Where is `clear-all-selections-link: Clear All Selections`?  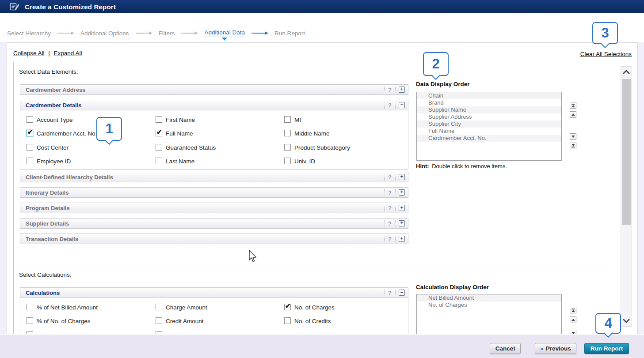
clear-all-selections-link: Clear All Selections is located at coordinates (606, 54).